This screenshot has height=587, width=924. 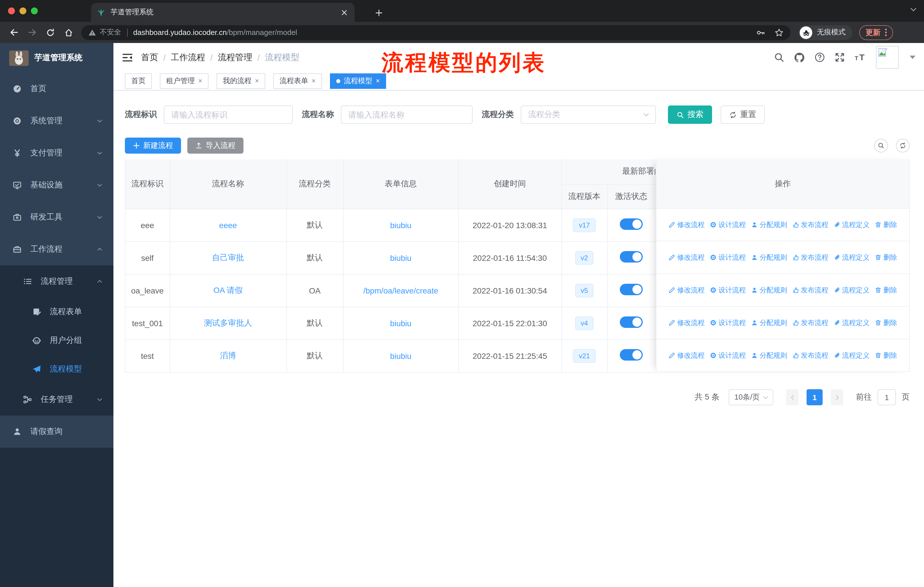 What do you see at coordinates (228, 355) in the screenshot?
I see `cell-process-name-link: 滔博` at bounding box center [228, 355].